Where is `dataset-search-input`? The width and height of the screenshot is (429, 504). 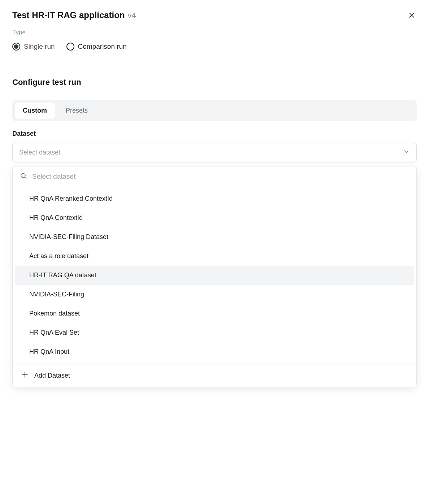 dataset-search-input is located at coordinates (221, 177).